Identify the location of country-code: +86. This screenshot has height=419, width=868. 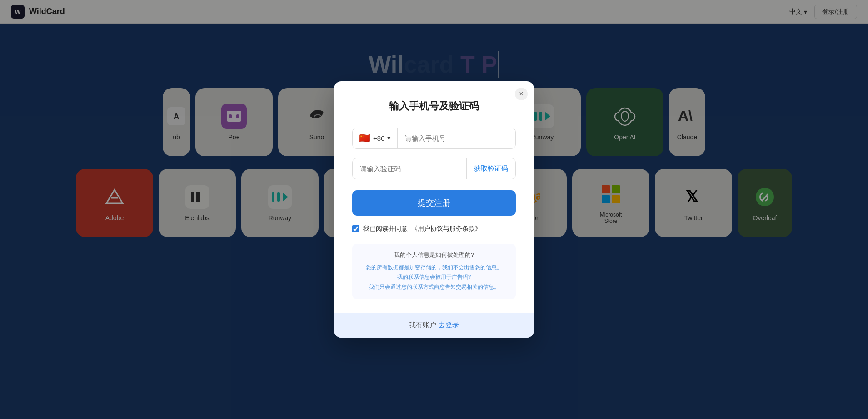
(379, 138).